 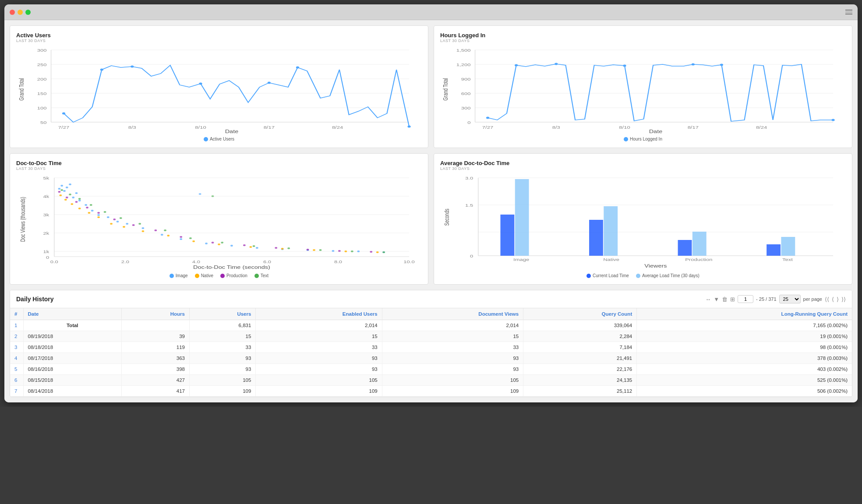 I want to click on active-users-legend: Active Users, so click(x=219, y=139).